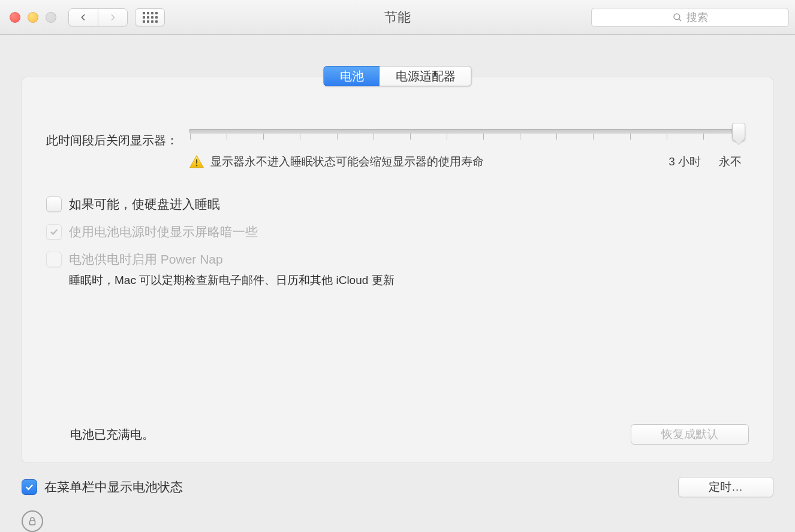 The width and height of the screenshot is (795, 532). Describe the element at coordinates (352, 76) in the screenshot. I see `tab-battery: 电池` at that location.